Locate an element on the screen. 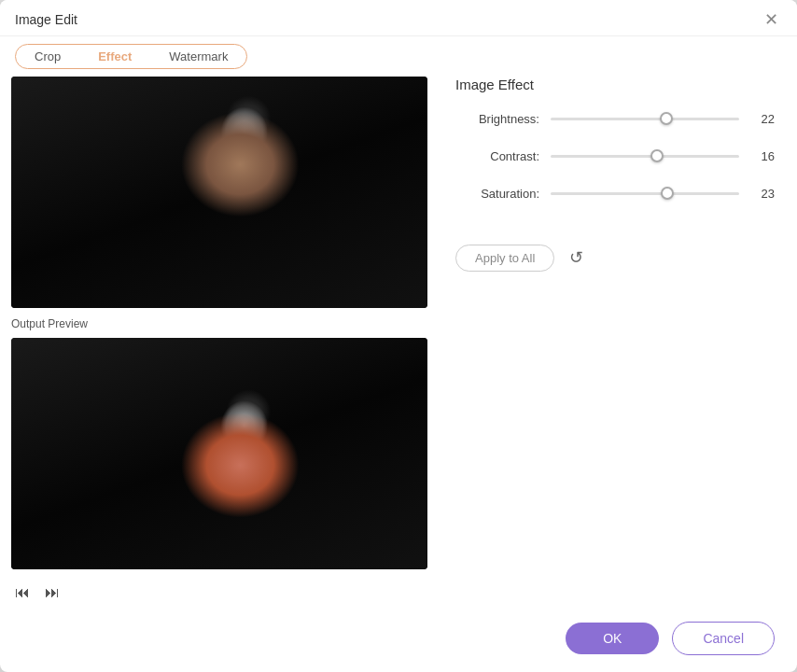 The height and width of the screenshot is (672, 797). contrast-value: 16 is located at coordinates (762, 157).